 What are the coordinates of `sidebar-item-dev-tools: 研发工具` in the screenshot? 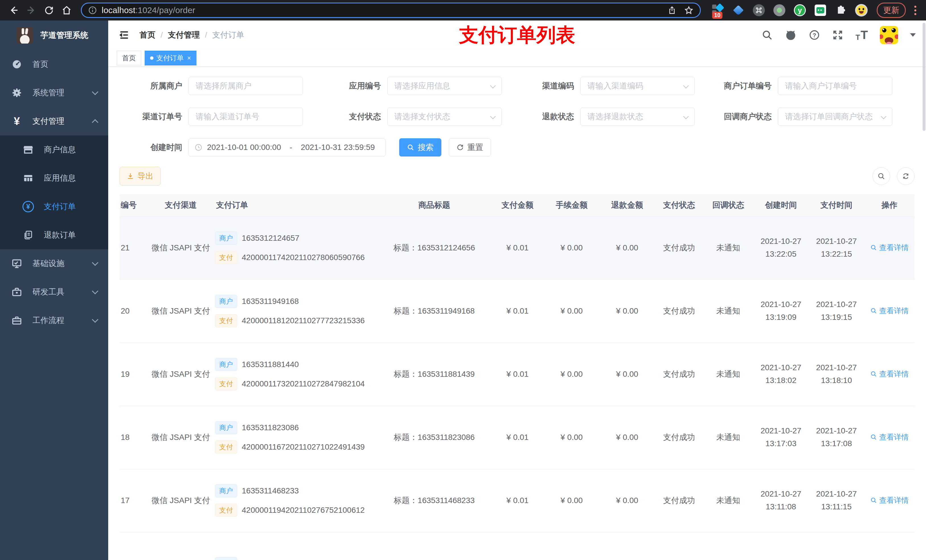 It's located at (54, 292).